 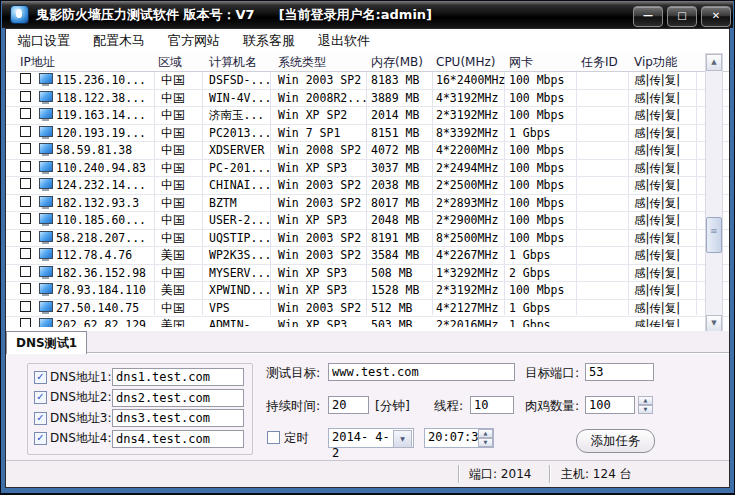 What do you see at coordinates (492, 405) in the screenshot?
I see `threads-input` at bounding box center [492, 405].